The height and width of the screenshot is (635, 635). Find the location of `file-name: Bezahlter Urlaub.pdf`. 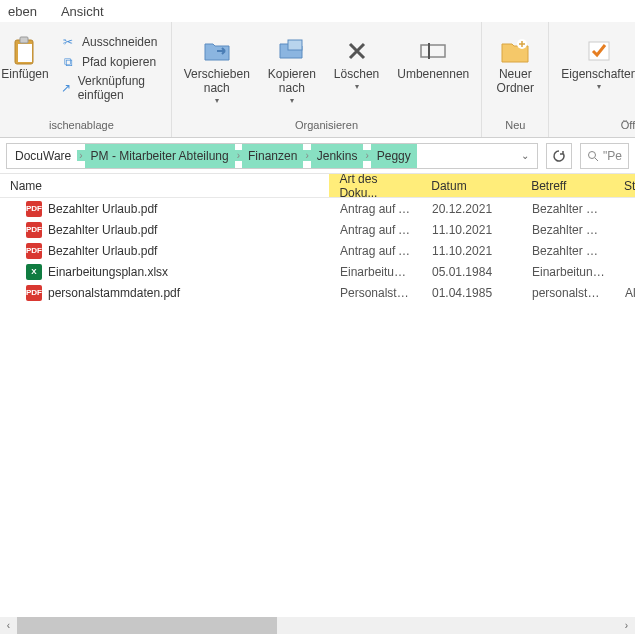

file-name: Bezahlter Urlaub.pdf is located at coordinates (102, 251).